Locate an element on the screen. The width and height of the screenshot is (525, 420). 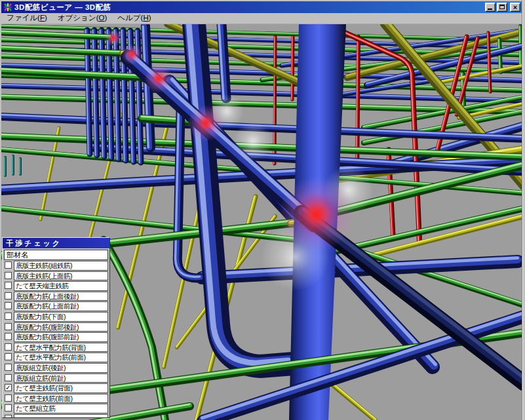
part-row: 底版主鉄筋(組鉄筋) is located at coordinates (56, 266).